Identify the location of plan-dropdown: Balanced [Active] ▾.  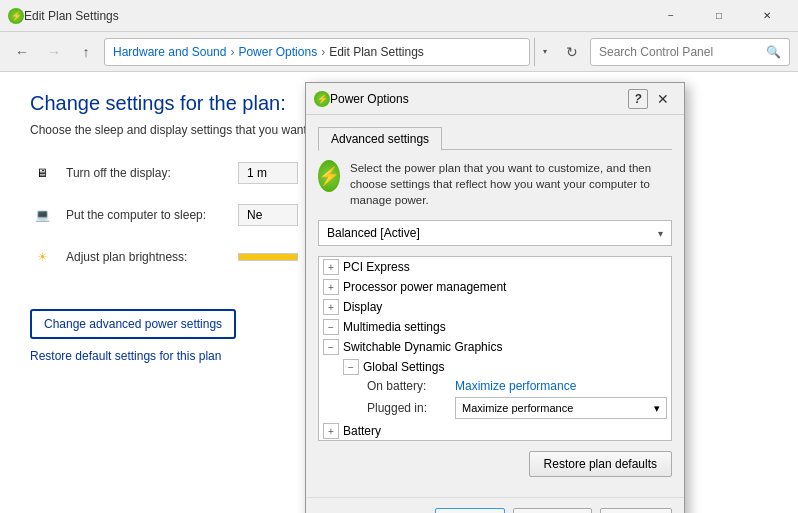
(495, 233).